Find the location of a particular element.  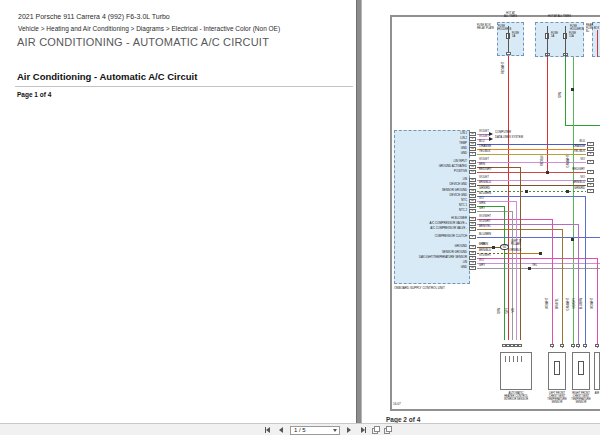

ground-location-label: (LEFT 'B' PILLAR) is located at coordinates (516, 243).